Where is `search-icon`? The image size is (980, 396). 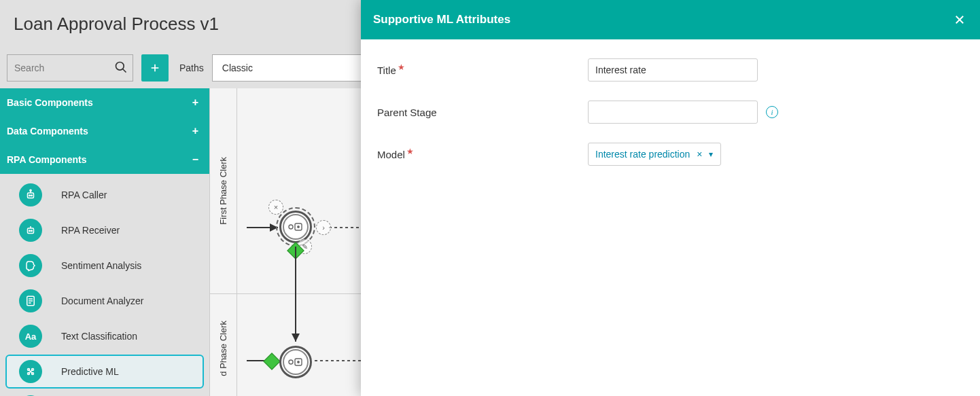
search-icon is located at coordinates (121, 67).